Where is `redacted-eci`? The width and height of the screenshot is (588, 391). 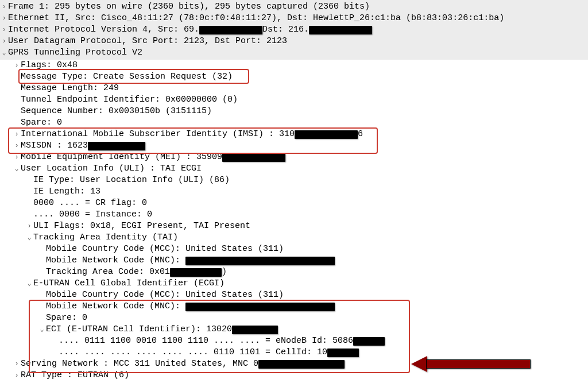 redacted-eci is located at coordinates (255, 330).